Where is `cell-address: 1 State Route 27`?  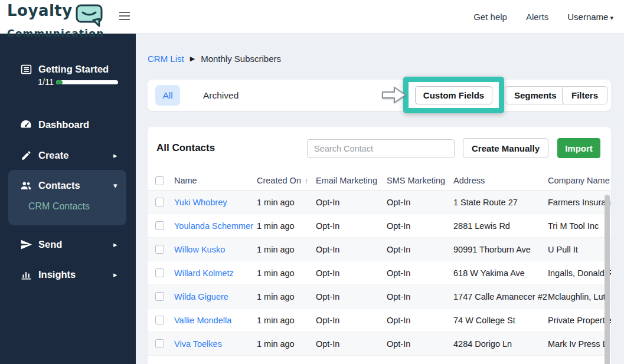 cell-address: 1 State Route 27 is located at coordinates (501, 202).